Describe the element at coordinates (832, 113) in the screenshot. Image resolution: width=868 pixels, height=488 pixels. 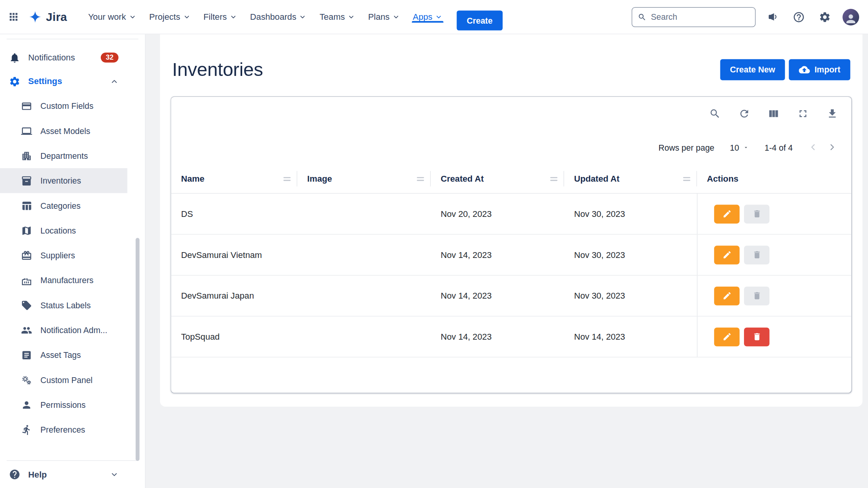
I see `download-icon` at that location.